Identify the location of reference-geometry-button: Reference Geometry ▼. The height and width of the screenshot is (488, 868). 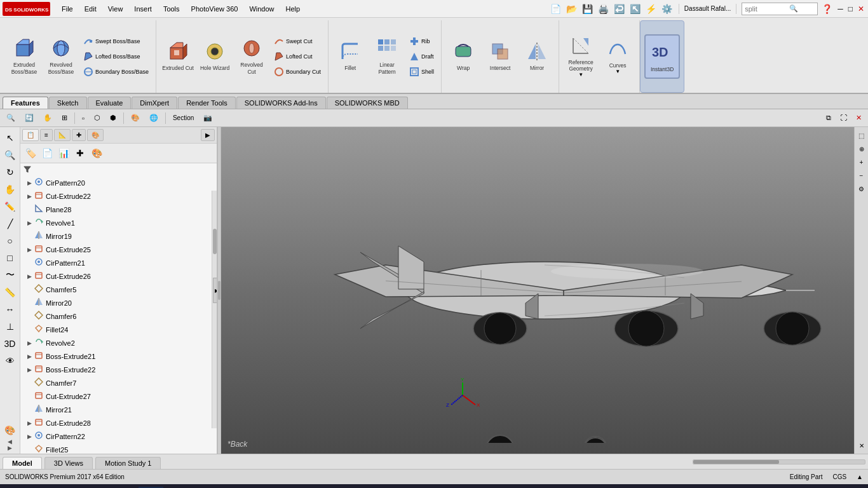
(581, 57).